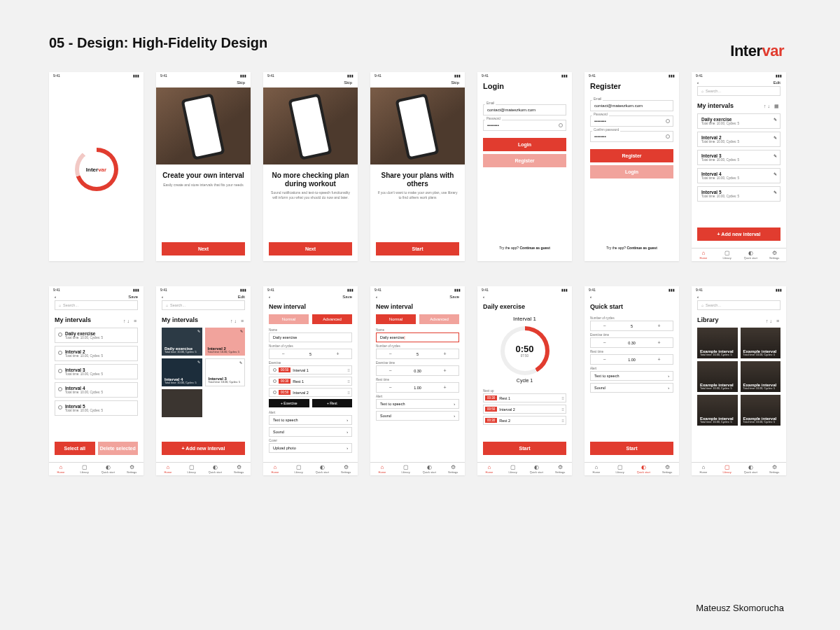 The height and width of the screenshot is (630, 840). I want to click on password-field: Password••••••••, so click(525, 125).